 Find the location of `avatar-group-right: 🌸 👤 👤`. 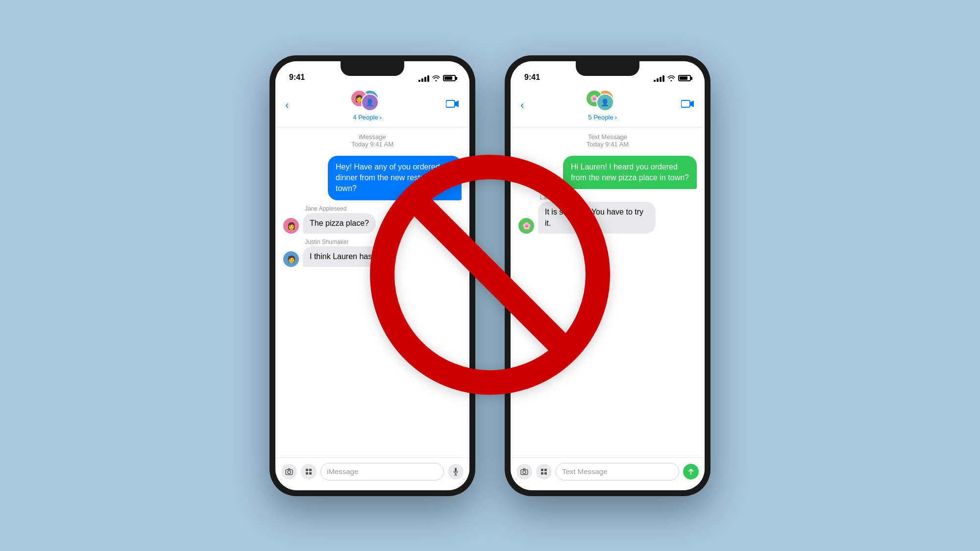

avatar-group-right: 🌸 👤 👤 is located at coordinates (603, 101).